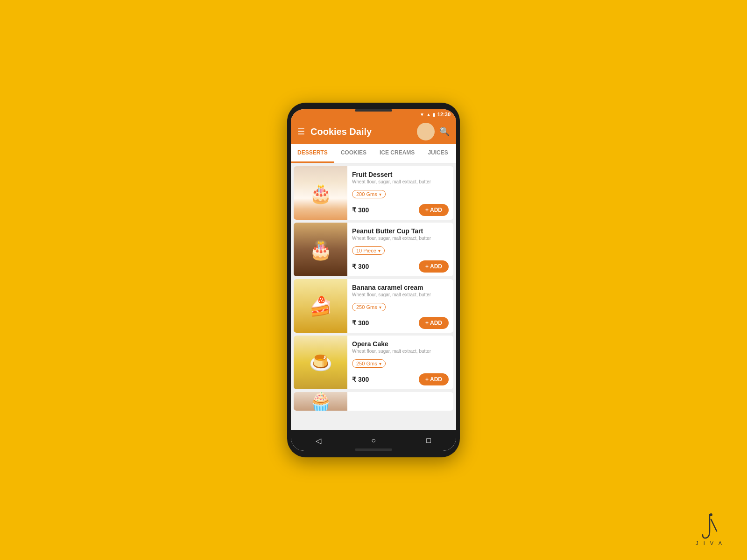 The height and width of the screenshot is (560, 747). What do you see at coordinates (367, 194) in the screenshot?
I see `product-size-text: 200 Gms` at bounding box center [367, 194].